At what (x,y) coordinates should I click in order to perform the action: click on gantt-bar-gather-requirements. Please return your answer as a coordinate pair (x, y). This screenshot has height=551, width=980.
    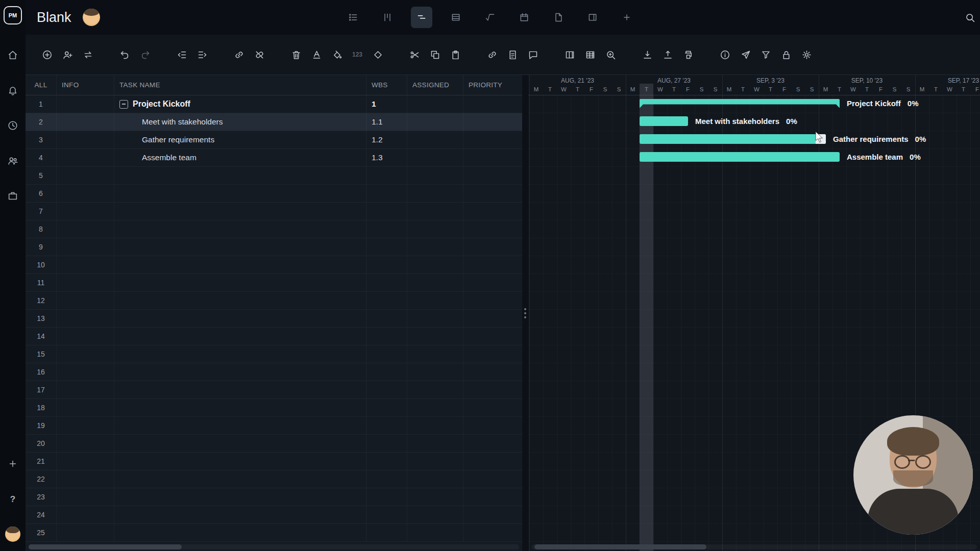
    Looking at the image, I should click on (733, 139).